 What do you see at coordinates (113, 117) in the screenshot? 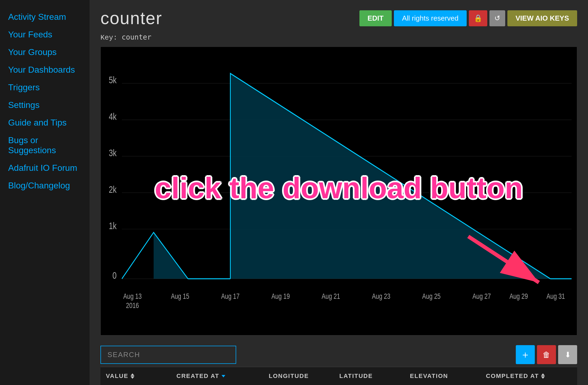
I see `svg-text: 4k` at bounding box center [113, 117].